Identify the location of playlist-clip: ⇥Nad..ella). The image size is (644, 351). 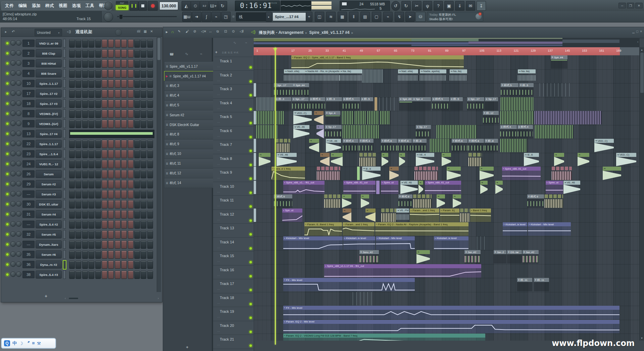
(408, 76).